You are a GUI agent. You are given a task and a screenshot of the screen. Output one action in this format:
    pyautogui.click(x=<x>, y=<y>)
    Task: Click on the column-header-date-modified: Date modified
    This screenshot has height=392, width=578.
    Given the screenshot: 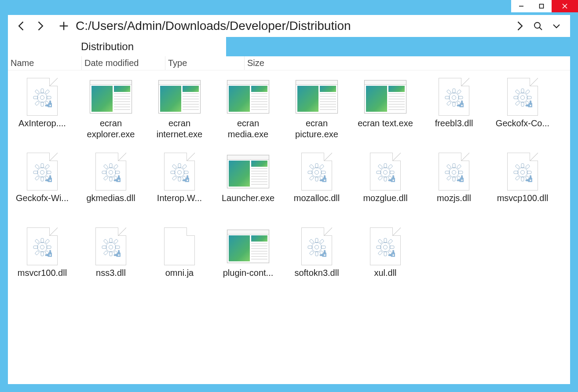 What is the action you would take?
    pyautogui.click(x=124, y=63)
    